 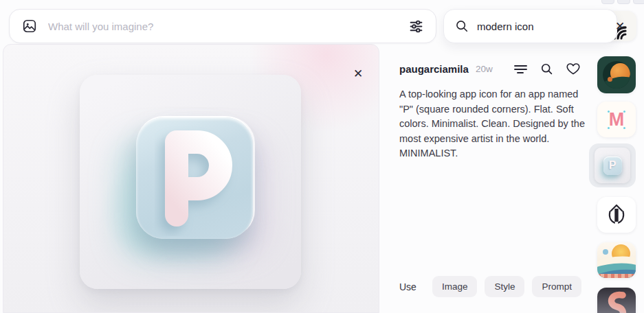 What do you see at coordinates (613, 166) in the screenshot?
I see `p-thumb-icon: P` at bounding box center [613, 166].